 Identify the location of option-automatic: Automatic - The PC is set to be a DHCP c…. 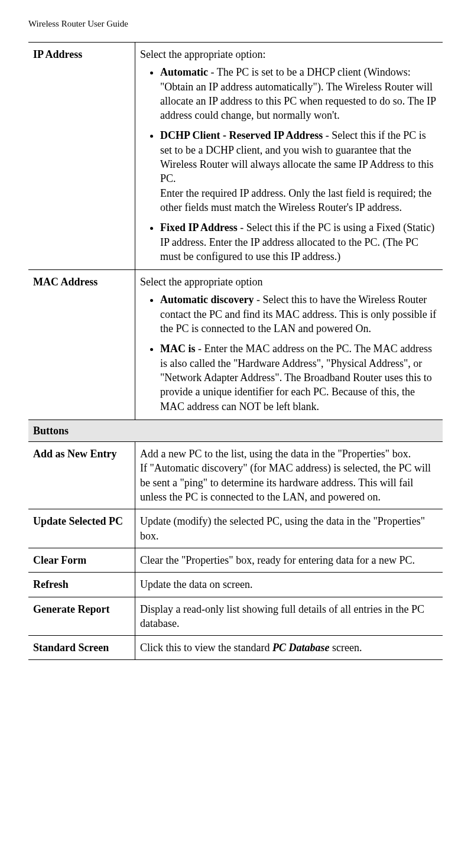
(299, 93).